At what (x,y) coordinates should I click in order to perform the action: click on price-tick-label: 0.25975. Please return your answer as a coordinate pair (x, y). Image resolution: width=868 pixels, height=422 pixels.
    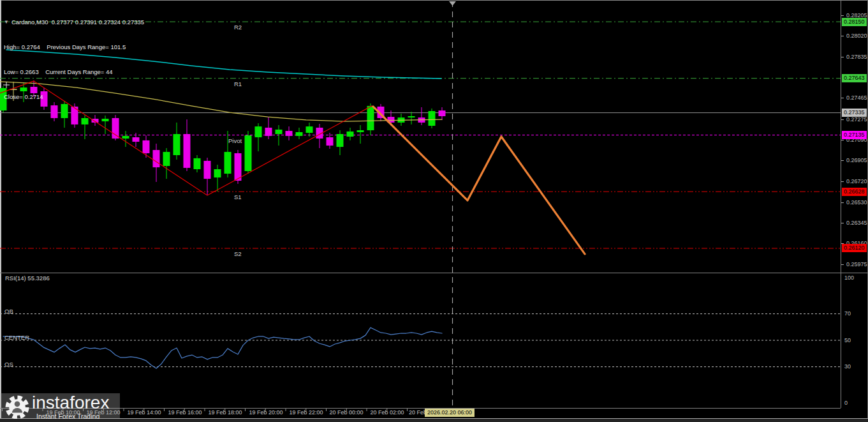
    Looking at the image, I should click on (857, 264).